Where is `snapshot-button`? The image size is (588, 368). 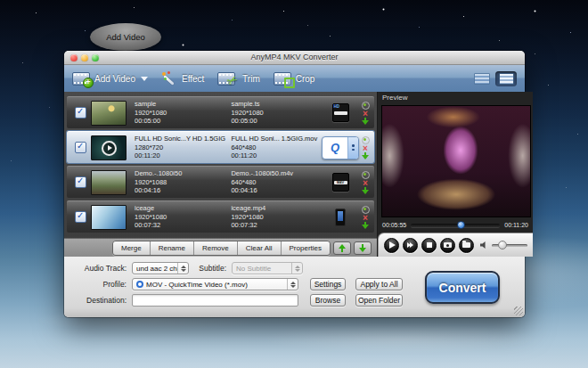
snapshot-button is located at coordinates (447, 246).